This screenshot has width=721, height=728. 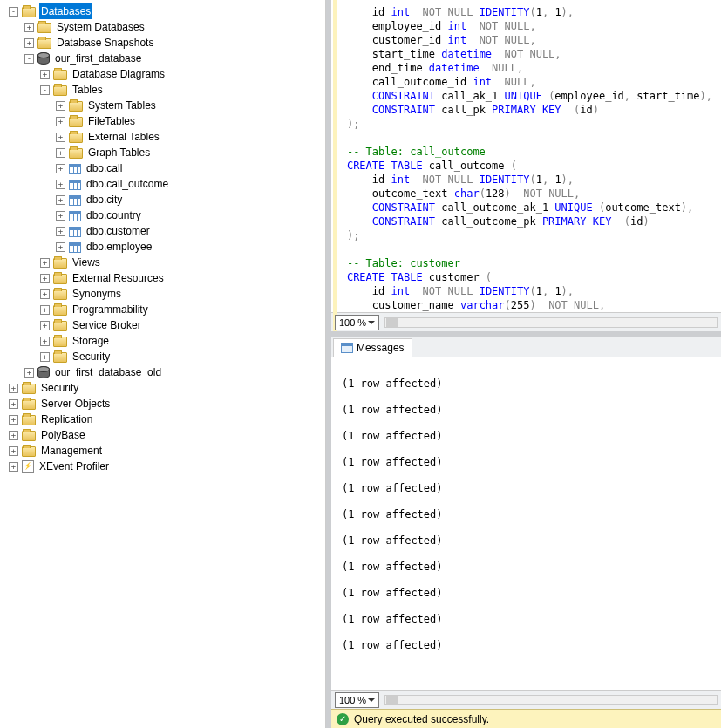 I want to click on tree-item-dbo-city: +dbo.city, so click(x=162, y=200).